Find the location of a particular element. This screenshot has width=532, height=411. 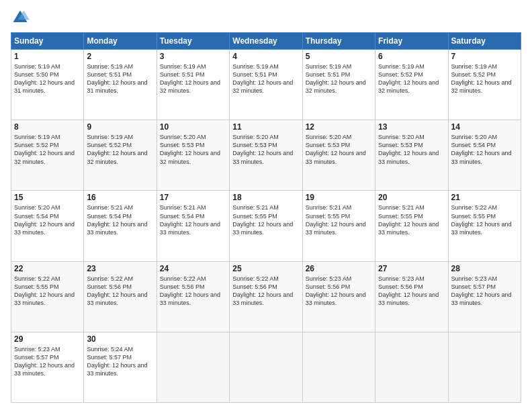

calendar-cell: 30 Sunrise: 5:24 AM Sunset: 5:57 PM Dayl… is located at coordinates (120, 367).